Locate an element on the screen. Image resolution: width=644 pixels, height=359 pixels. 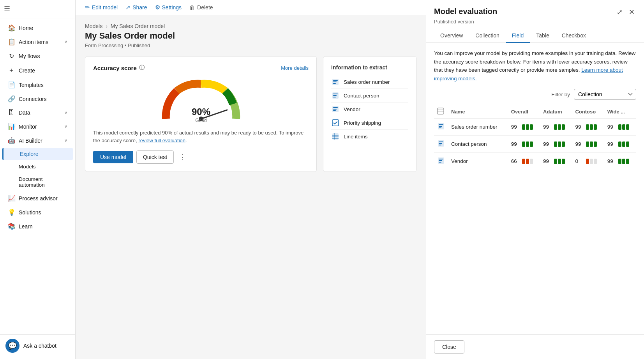
score-overall: 66 is located at coordinates (524, 161).